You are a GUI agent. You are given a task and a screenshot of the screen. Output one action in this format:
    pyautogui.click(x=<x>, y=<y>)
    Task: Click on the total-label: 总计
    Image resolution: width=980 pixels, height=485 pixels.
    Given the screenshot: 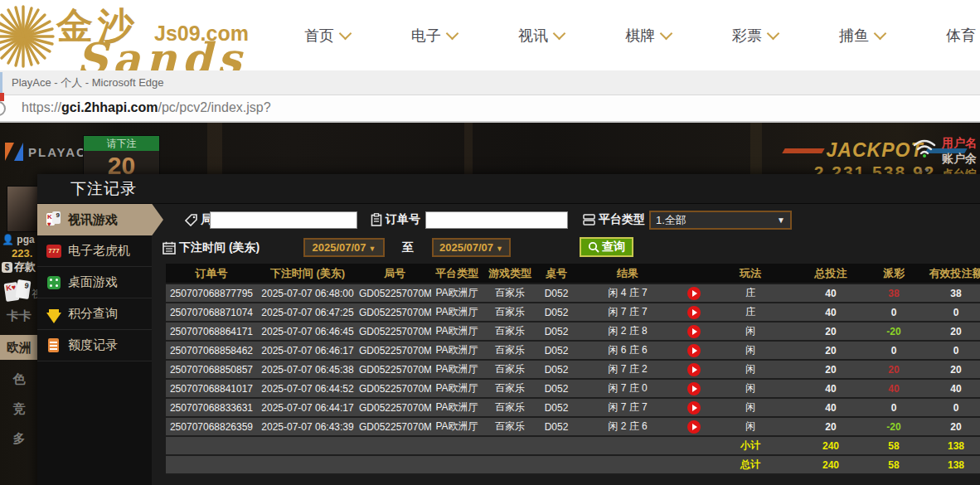 What is the action you would take?
    pyautogui.click(x=750, y=464)
    